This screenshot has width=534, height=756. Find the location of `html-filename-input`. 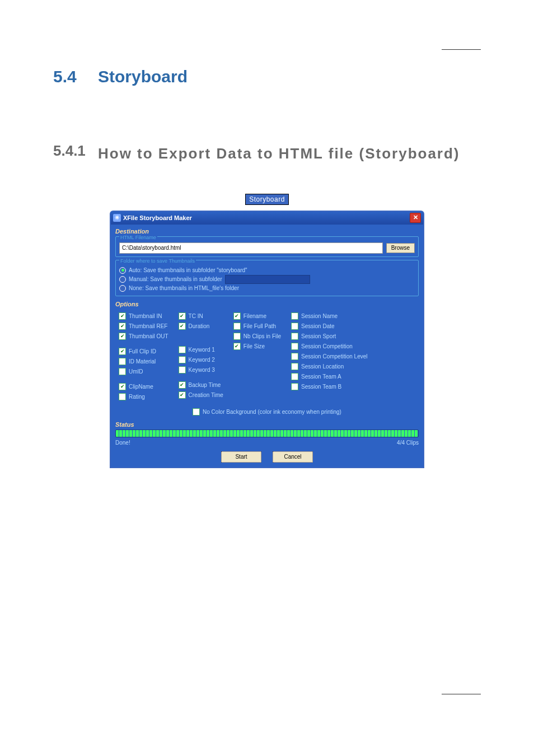

html-filename-input is located at coordinates (251, 248).